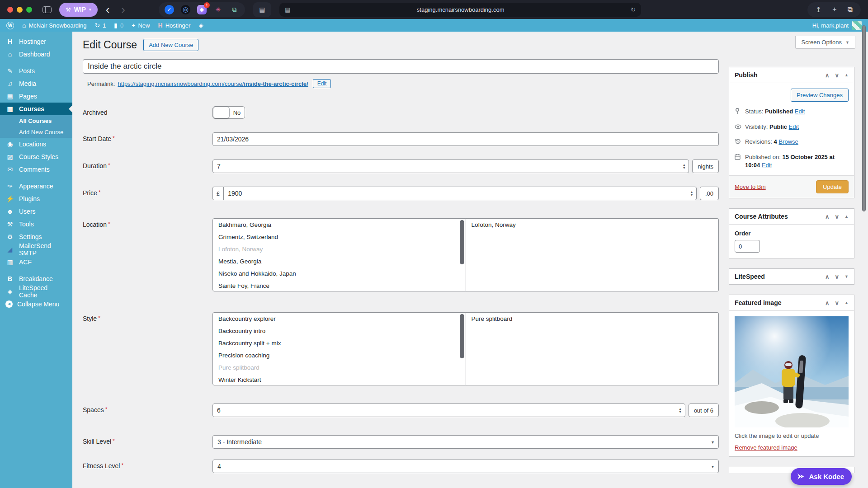 Image resolution: width=868 pixels, height=488 pixels. I want to click on spaces-input, so click(449, 410).